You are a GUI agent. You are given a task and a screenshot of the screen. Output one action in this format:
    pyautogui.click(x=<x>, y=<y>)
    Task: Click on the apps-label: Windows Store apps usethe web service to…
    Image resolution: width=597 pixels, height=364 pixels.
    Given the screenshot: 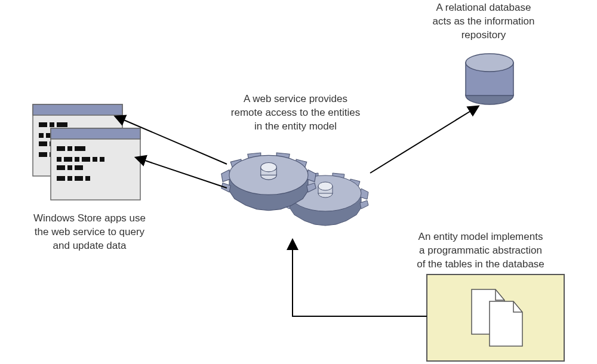 What is the action you would take?
    pyautogui.click(x=90, y=233)
    